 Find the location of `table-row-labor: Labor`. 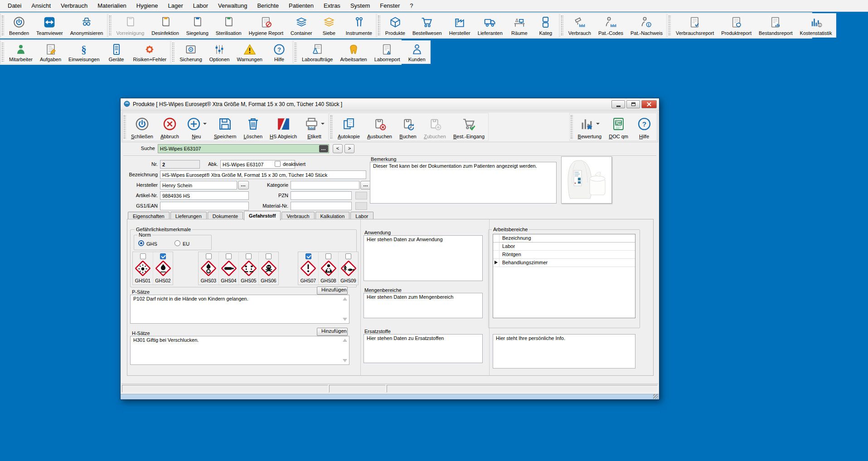

table-row-labor: Labor is located at coordinates (564, 247).